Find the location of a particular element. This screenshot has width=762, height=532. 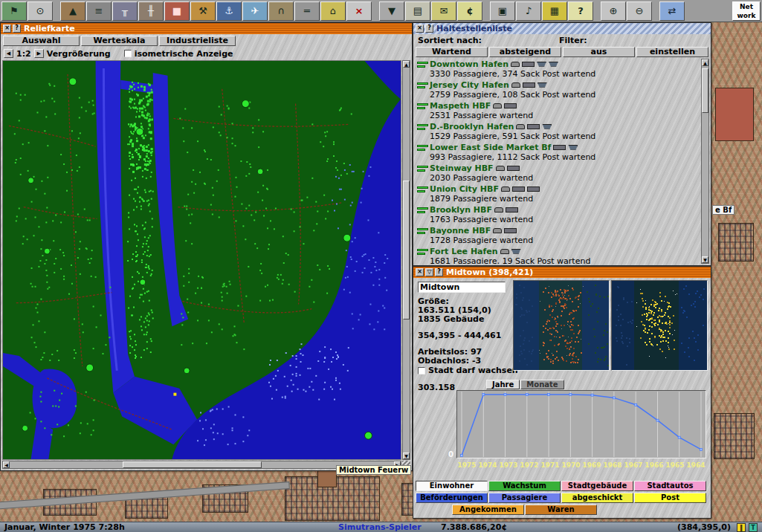

screenshot-icon: ▣ is located at coordinates (503, 11).